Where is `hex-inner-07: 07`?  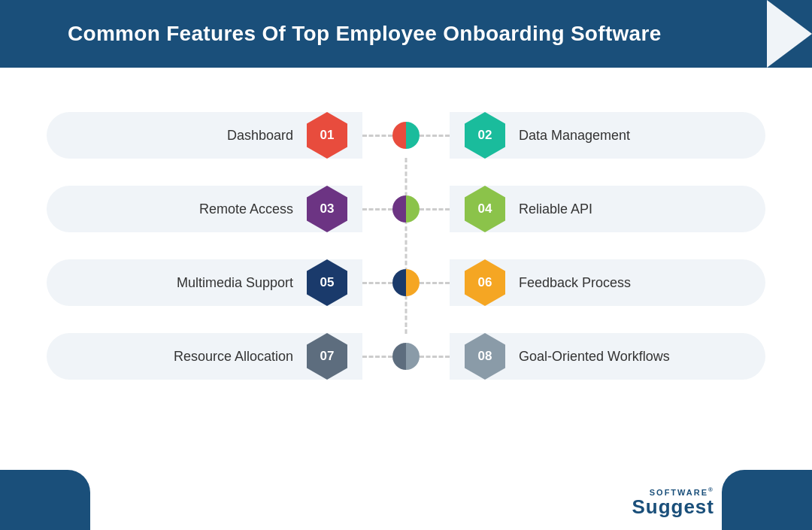 hex-inner-07: 07 is located at coordinates (327, 356).